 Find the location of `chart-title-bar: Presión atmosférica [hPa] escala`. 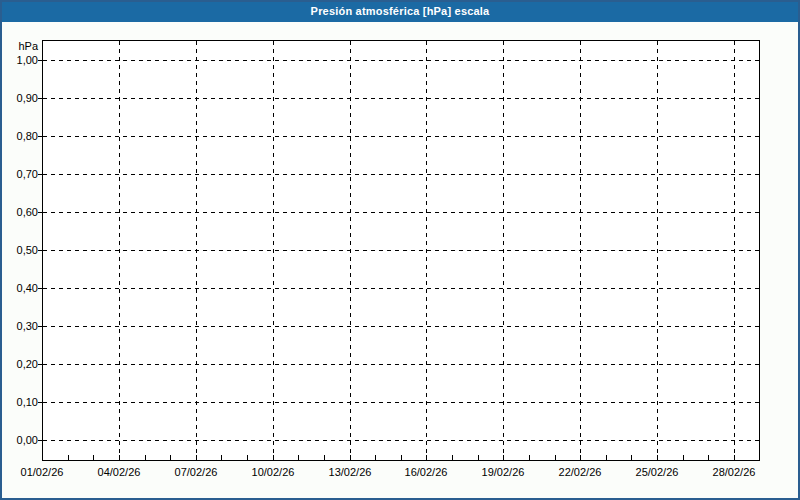

chart-title-bar: Presión atmosférica [hPa] escala is located at coordinates (400, 11).